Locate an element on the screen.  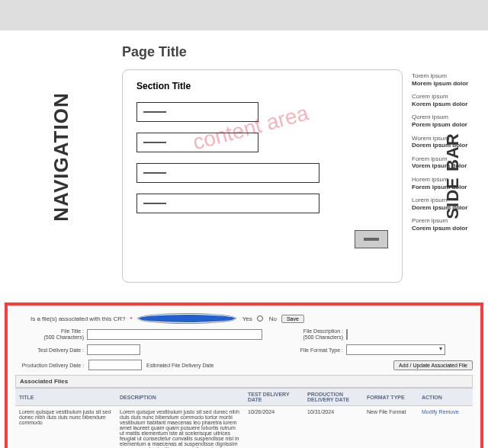
cell-action: Modify Remove is located at coordinates (445, 427).